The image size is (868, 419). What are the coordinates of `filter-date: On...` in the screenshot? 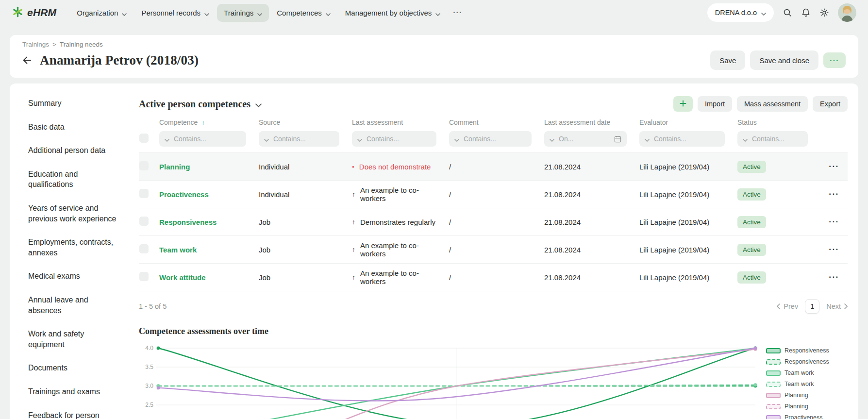 It's located at (585, 139).